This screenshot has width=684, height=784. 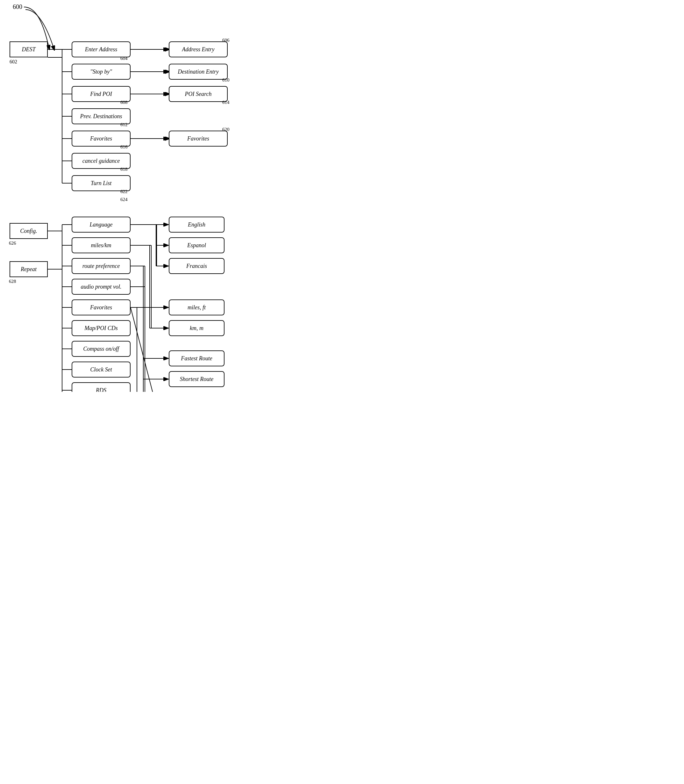 I want to click on compass-node: Compass on/off, so click(x=101, y=349).